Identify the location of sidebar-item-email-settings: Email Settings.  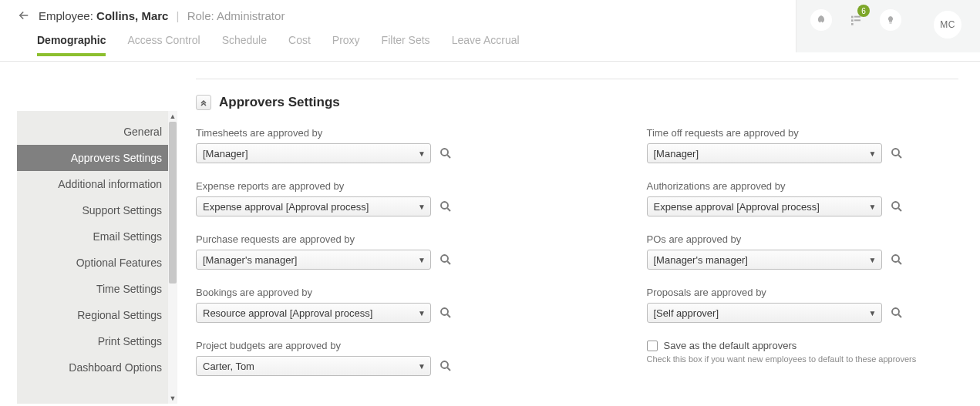
(97, 237).